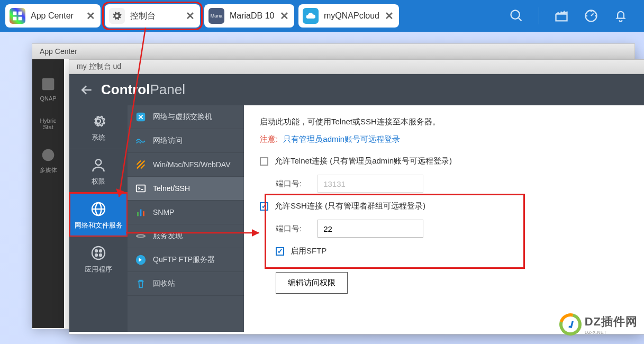 The height and width of the screenshot is (344, 644). I want to click on watermark: DZ插件网 DZ-X.NET, so click(598, 324).